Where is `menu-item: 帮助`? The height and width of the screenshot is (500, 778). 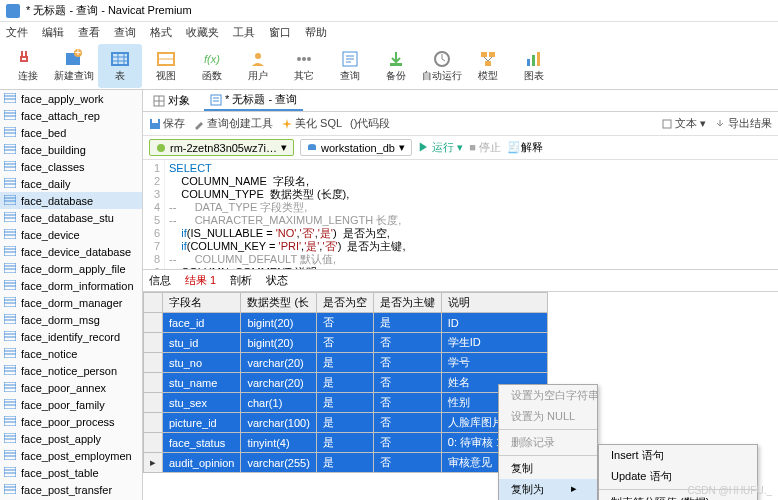
menu-item: 帮助 is located at coordinates (316, 32).